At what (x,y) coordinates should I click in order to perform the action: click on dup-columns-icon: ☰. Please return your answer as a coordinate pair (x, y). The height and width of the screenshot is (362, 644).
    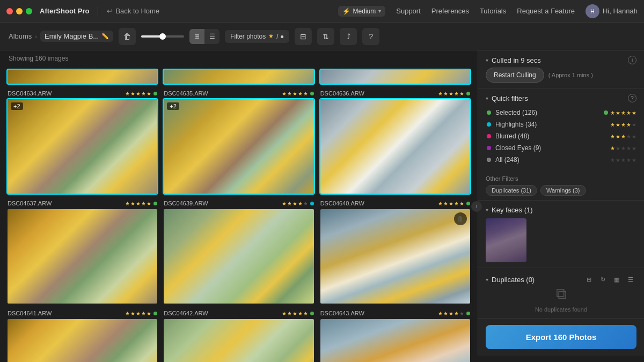
    Looking at the image, I should click on (631, 279).